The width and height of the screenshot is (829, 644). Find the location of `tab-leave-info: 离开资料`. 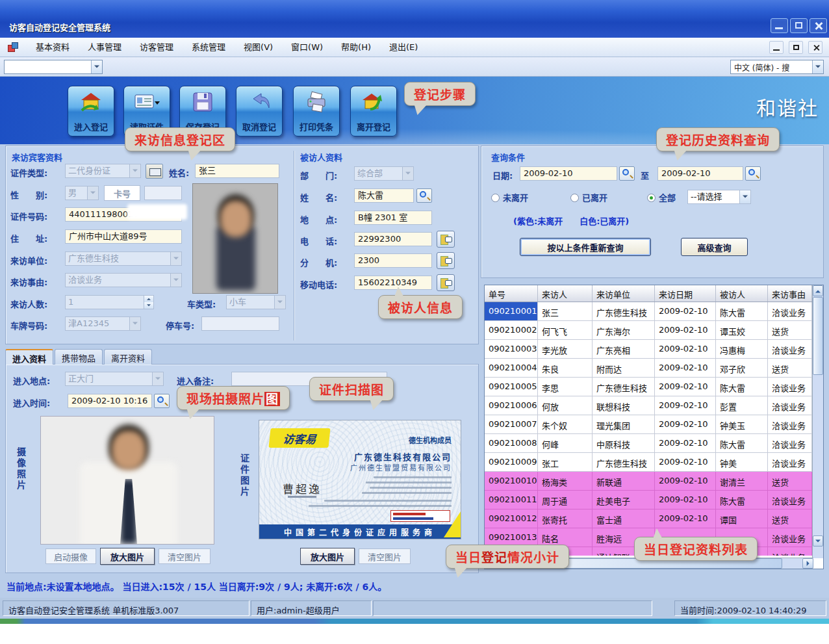

tab-leave-info: 离开资料 is located at coordinates (128, 357).